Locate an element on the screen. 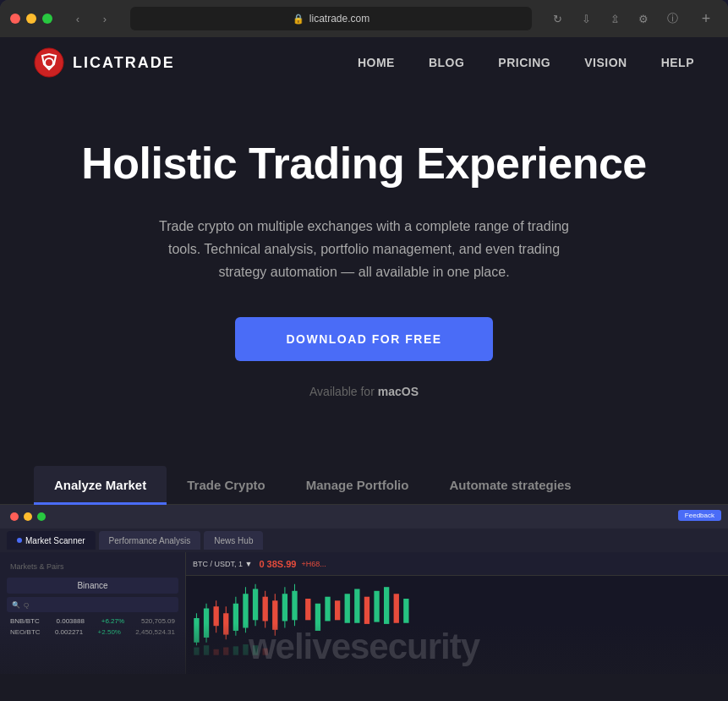 This screenshot has height=701, width=728. maximize-button is located at coordinates (47, 19).